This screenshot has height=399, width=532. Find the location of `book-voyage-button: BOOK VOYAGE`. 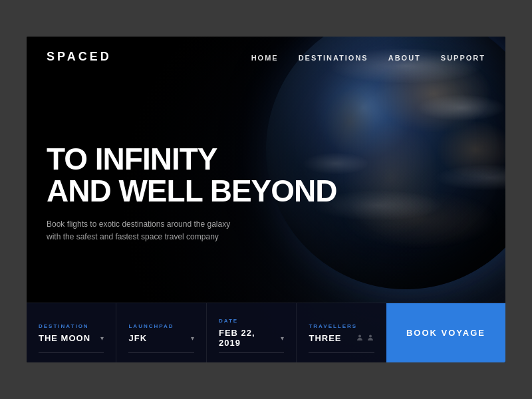

book-voyage-button: BOOK VOYAGE is located at coordinates (446, 332).